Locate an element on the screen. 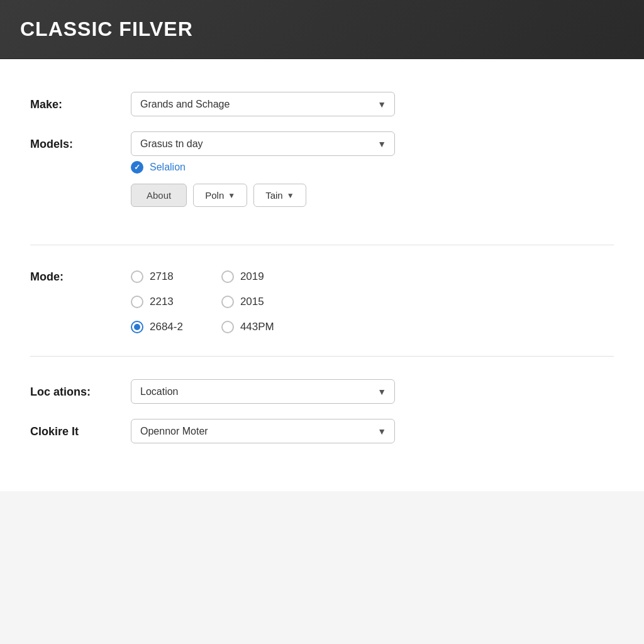 Image resolution: width=644 pixels, height=644 pixels. radio-label-2019: 2019 is located at coordinates (252, 277).